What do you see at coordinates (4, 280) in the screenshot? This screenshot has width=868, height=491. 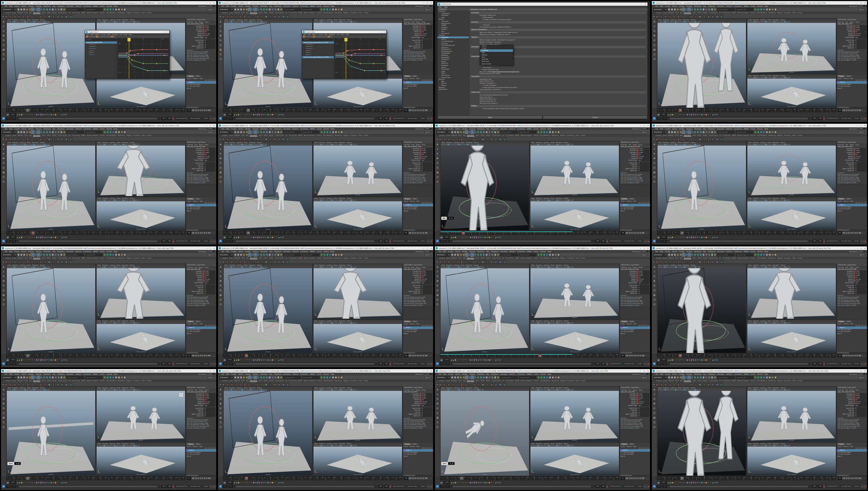 I see `move-tool-icon: ✥` at bounding box center [4, 280].